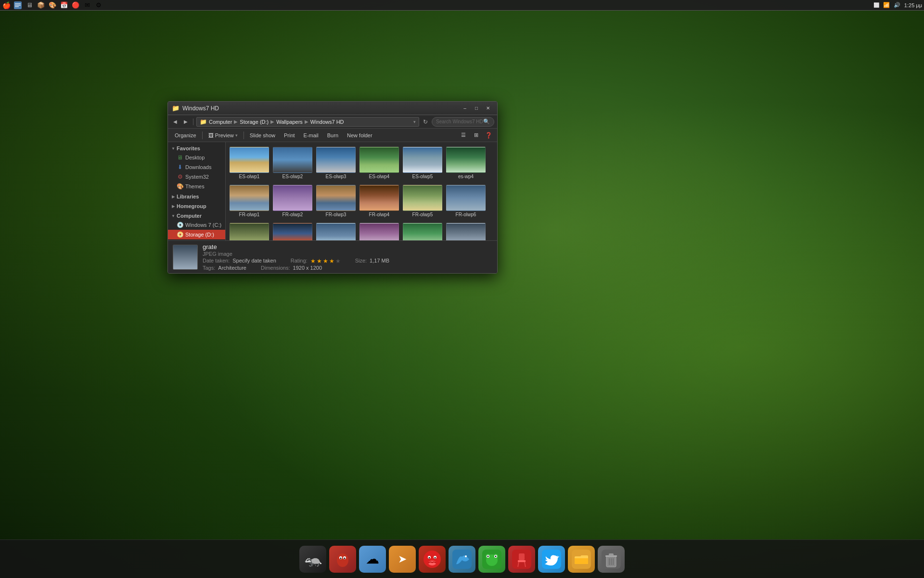  Describe the element at coordinates (476, 108) in the screenshot. I see `maximize-button: □` at that location.